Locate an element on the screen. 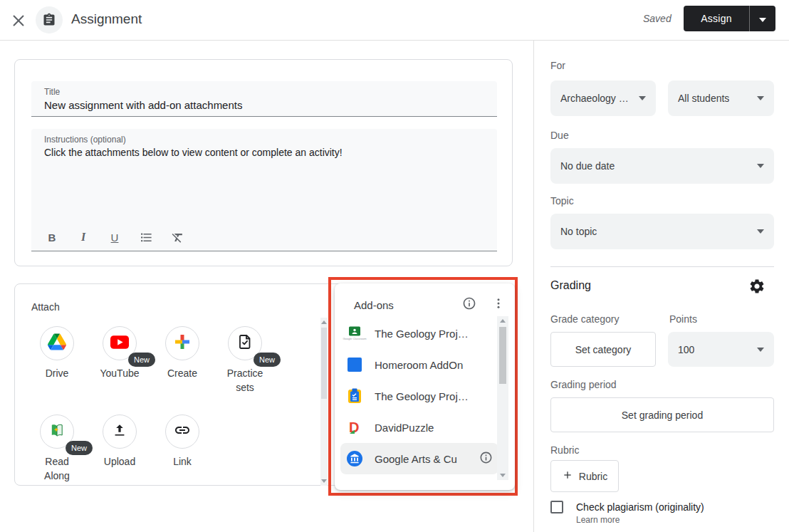 This screenshot has width=789, height=532. for-label: For is located at coordinates (558, 66).